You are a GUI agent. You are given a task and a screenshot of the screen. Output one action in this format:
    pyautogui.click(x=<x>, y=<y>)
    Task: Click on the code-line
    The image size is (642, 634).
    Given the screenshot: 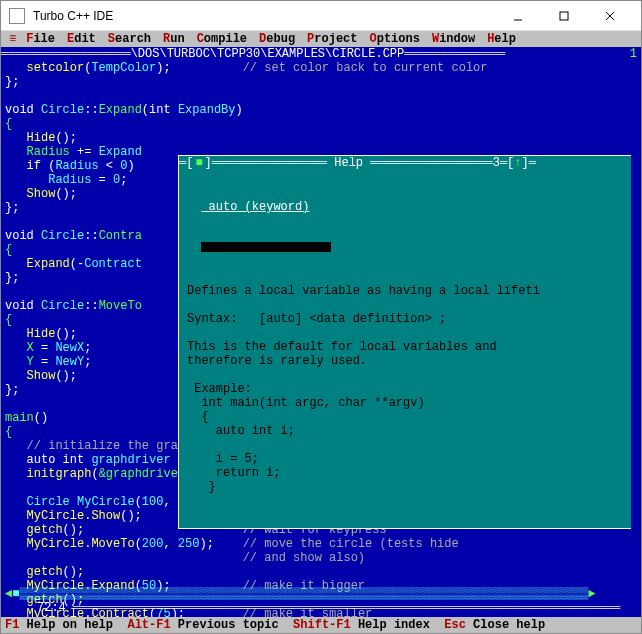 What is the action you would take?
    pyautogui.click(x=321, y=96)
    